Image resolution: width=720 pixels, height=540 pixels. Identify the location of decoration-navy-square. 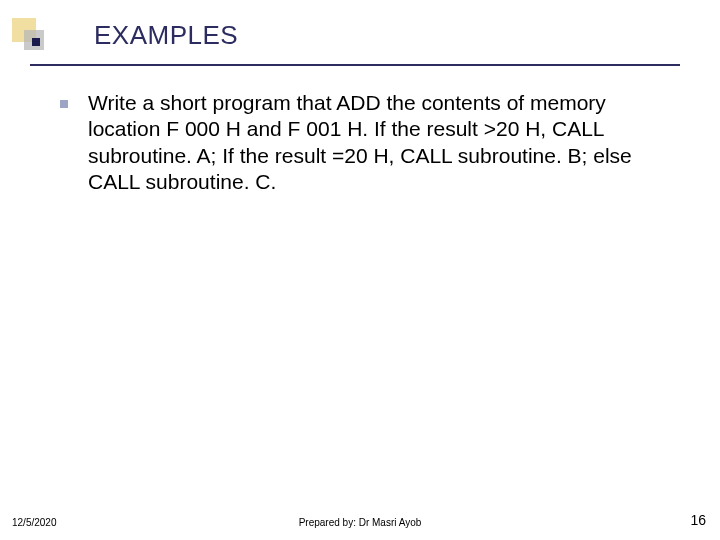
(36, 42).